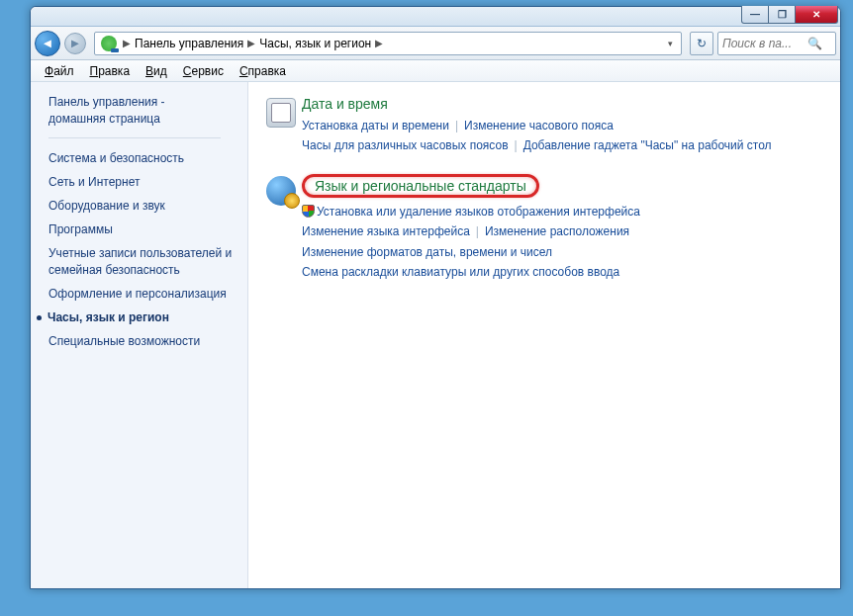 Image resolution: width=853 pixels, height=616 pixels. I want to click on task-link: Изменение часового пояса, so click(538, 126).